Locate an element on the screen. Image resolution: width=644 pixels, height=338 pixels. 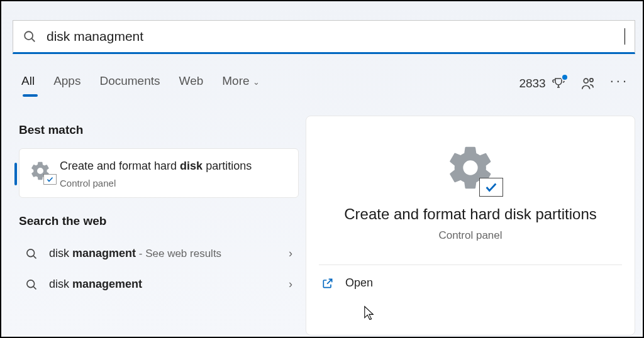
search-input is located at coordinates (336, 36).